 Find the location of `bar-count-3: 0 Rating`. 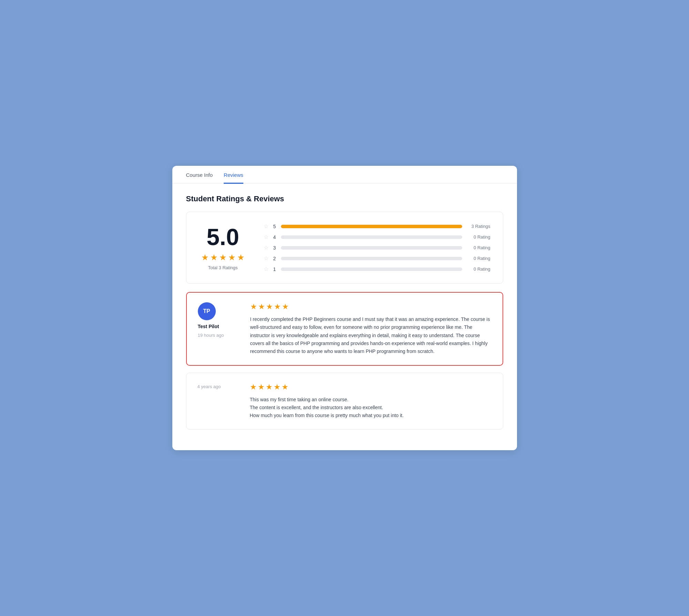

bar-count-3: 0 Rating is located at coordinates (478, 248).